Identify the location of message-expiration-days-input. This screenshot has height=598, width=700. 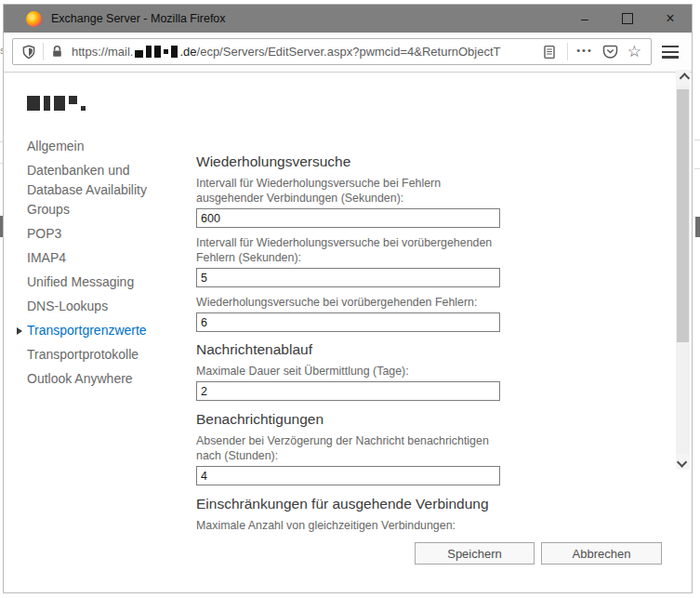
(348, 391).